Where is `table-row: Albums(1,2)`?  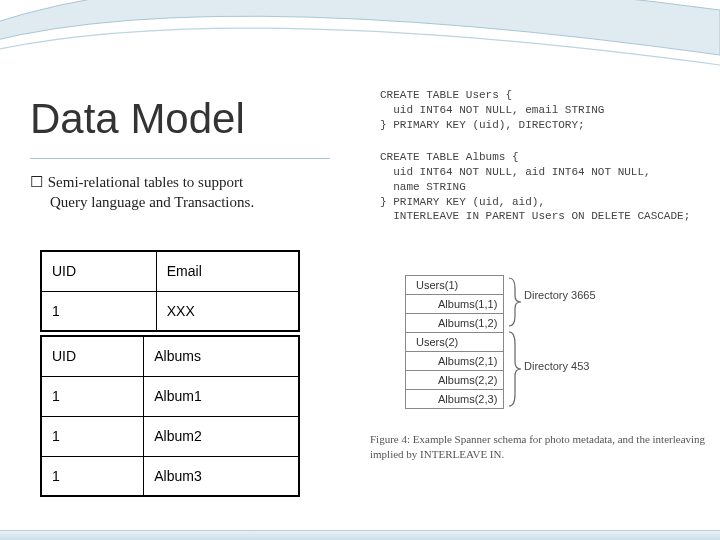 table-row: Albums(1,2) is located at coordinates (455, 324).